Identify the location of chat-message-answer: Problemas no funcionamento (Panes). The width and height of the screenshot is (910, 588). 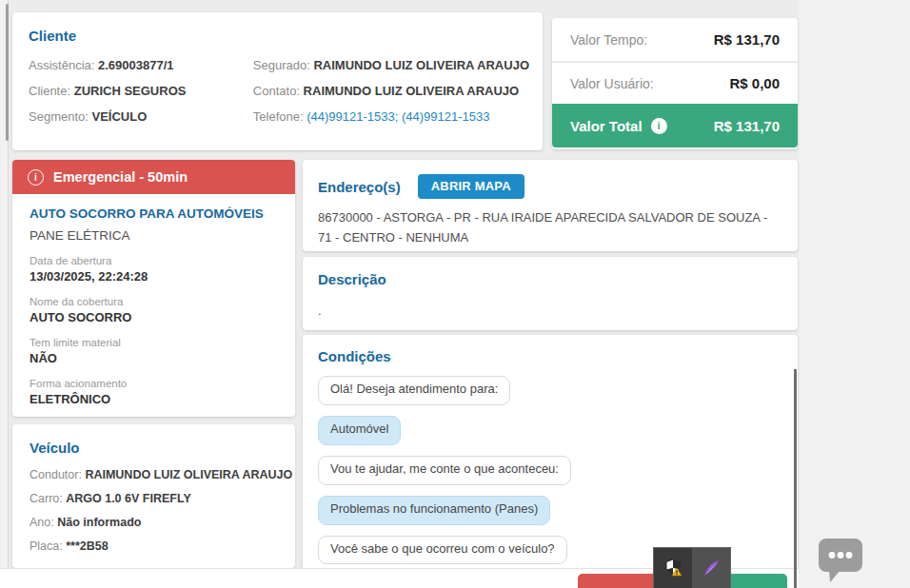
(434, 510).